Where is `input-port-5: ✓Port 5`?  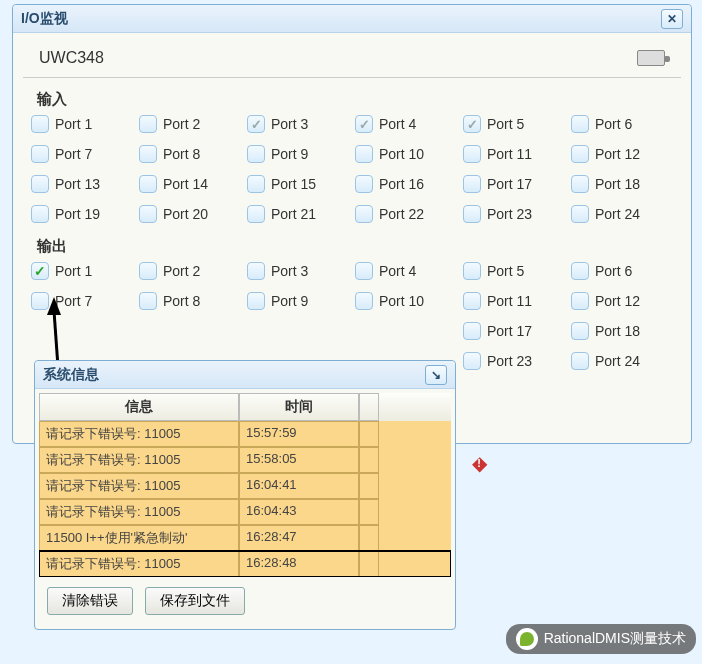 input-port-5: ✓Port 5 is located at coordinates (514, 124).